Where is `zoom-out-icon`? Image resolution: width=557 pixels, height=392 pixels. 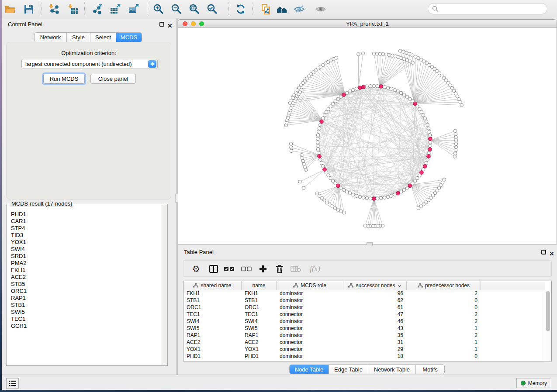 zoom-out-icon is located at coordinates (176, 9).